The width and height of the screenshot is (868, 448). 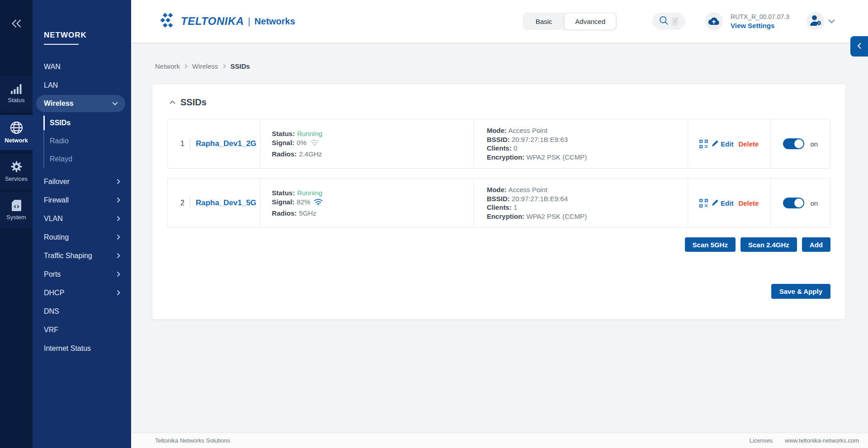 I want to click on sdcard-icon, so click(x=16, y=205).